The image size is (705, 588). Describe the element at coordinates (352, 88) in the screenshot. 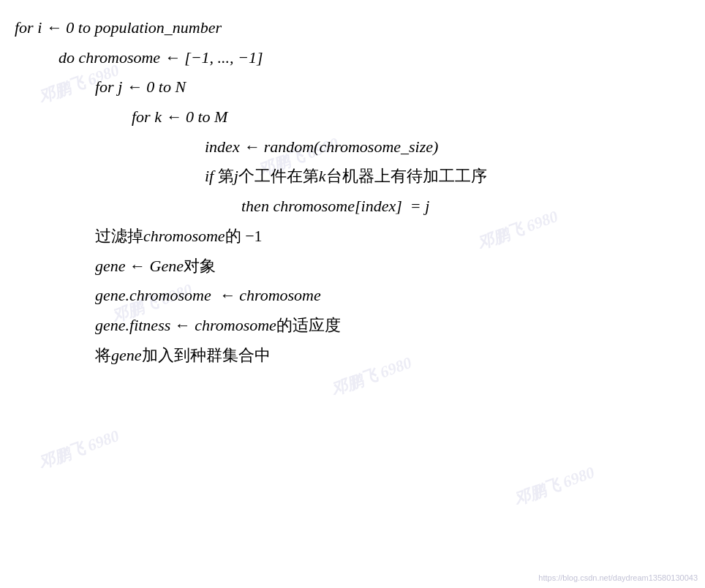

I see `line-3: for j ← 0 to N` at that location.